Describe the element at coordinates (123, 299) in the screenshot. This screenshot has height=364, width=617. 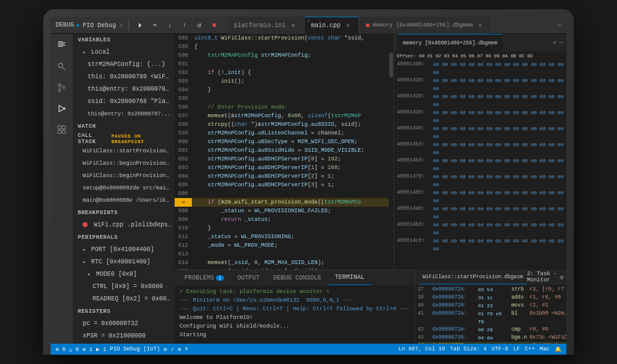
I see `peripheral-readreq: READREQ [0x2] = 0x0010` at that location.